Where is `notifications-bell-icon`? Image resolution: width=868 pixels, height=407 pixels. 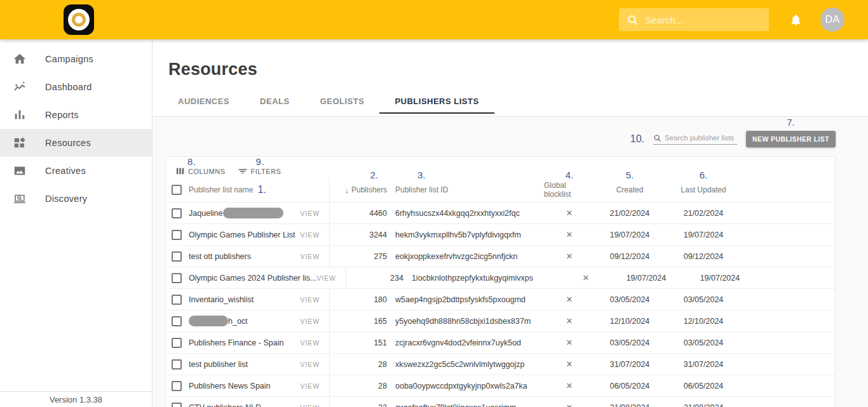 notifications-bell-icon is located at coordinates (796, 20).